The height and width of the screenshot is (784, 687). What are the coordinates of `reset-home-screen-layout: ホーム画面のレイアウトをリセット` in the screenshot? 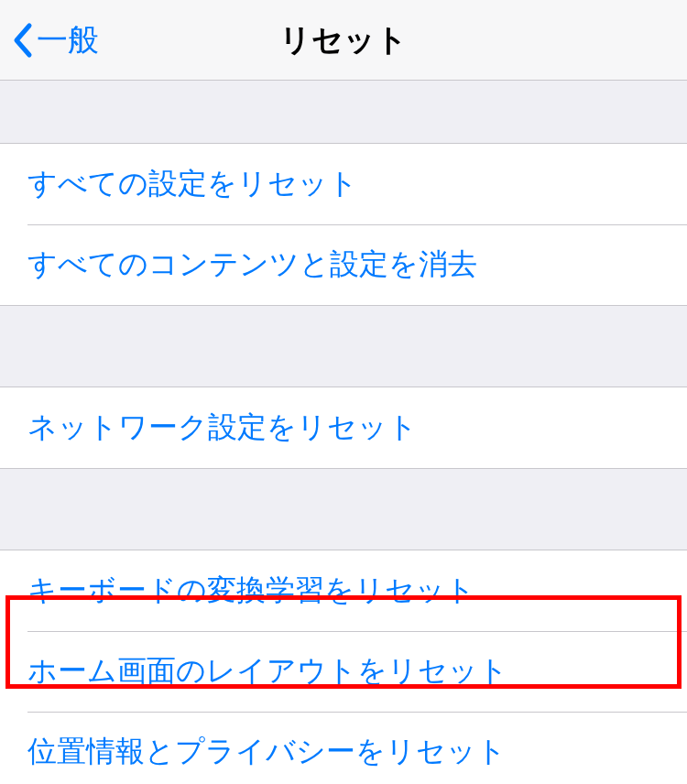 It's located at (344, 671).